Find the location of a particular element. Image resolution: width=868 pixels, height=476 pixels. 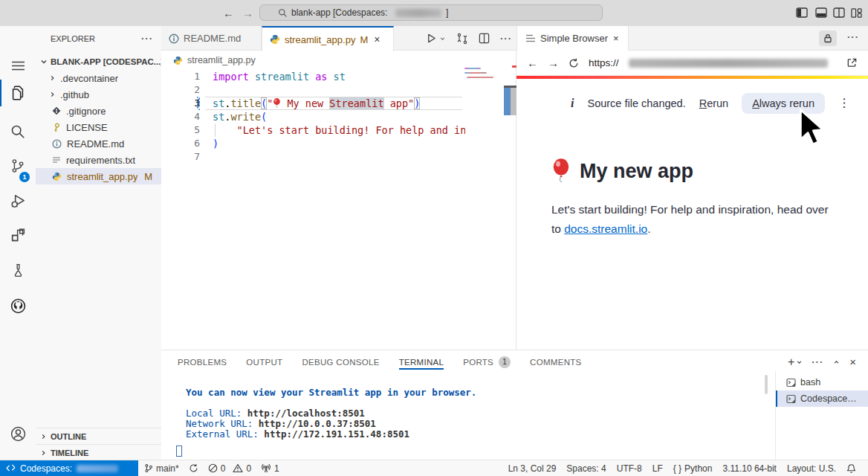

browser-more-actions-icon: ··· is located at coordinates (853, 37).